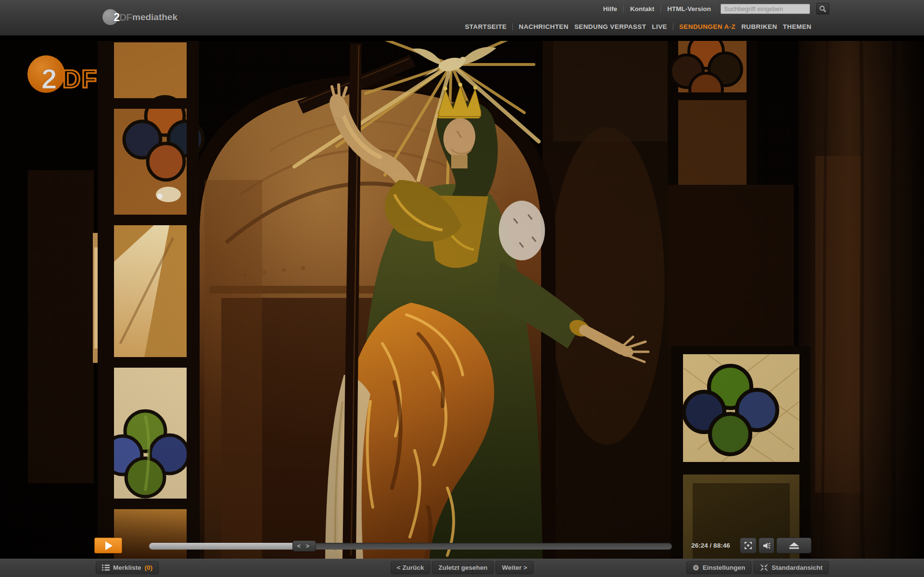 The image size is (924, 577). Describe the element at coordinates (127, 568) in the screenshot. I see `merkliste-button: Merkliste (0)` at that location.